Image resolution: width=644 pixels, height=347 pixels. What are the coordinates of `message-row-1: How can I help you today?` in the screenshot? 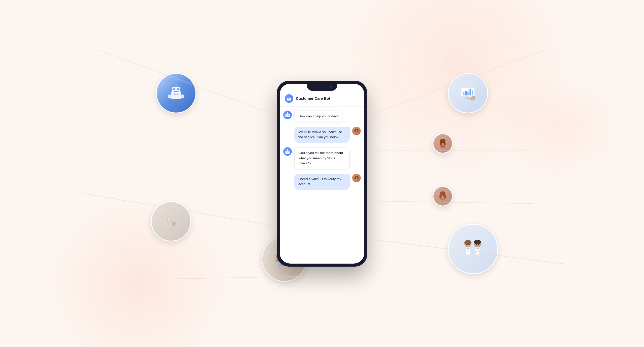 It's located at (322, 116).